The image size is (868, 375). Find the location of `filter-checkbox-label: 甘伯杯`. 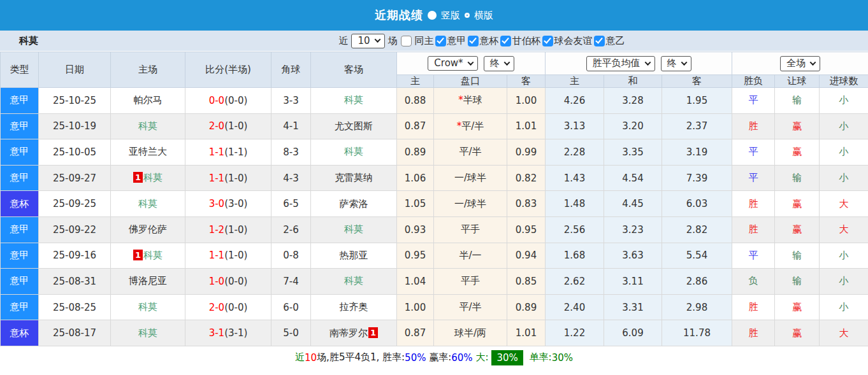

filter-checkbox-label: 甘伯杯 is located at coordinates (526, 41).